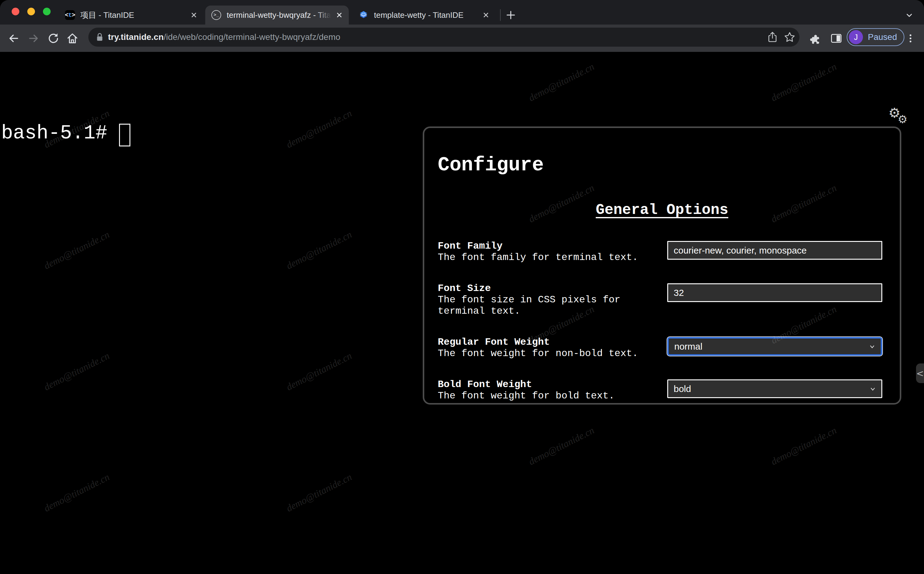  Describe the element at coordinates (688, 347) in the screenshot. I see `select-value: normal` at that location.